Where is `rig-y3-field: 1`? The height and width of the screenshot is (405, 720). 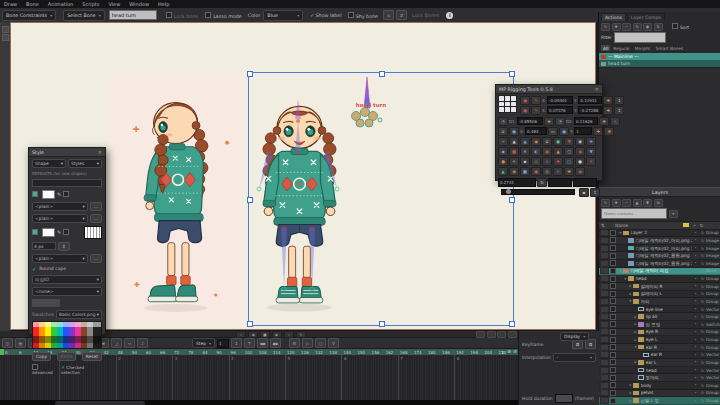
rig-y3-field: 1 is located at coordinates (583, 131).